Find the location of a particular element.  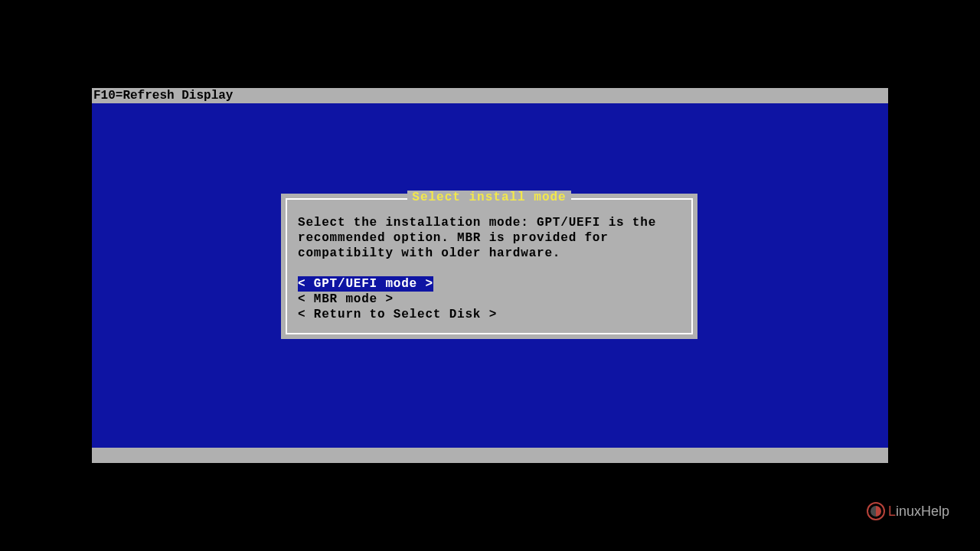

linuxhelp-logo: LinuxHelp is located at coordinates (908, 511).